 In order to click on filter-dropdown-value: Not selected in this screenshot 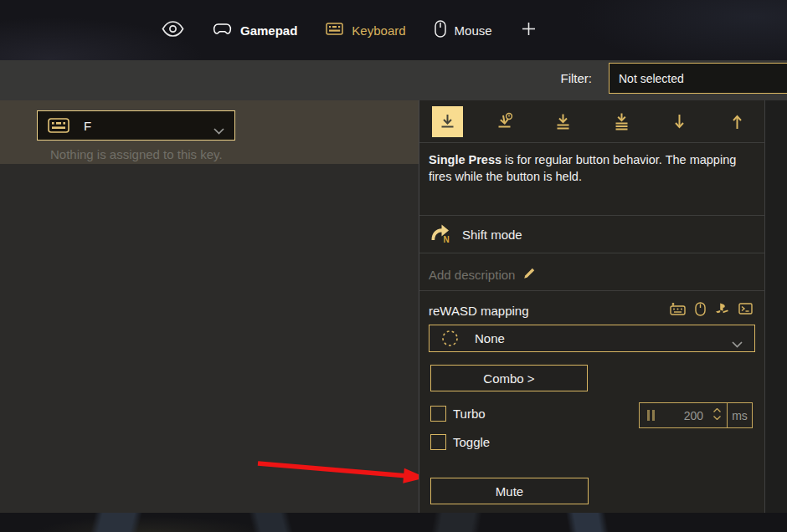, I will do `click(651, 79)`.